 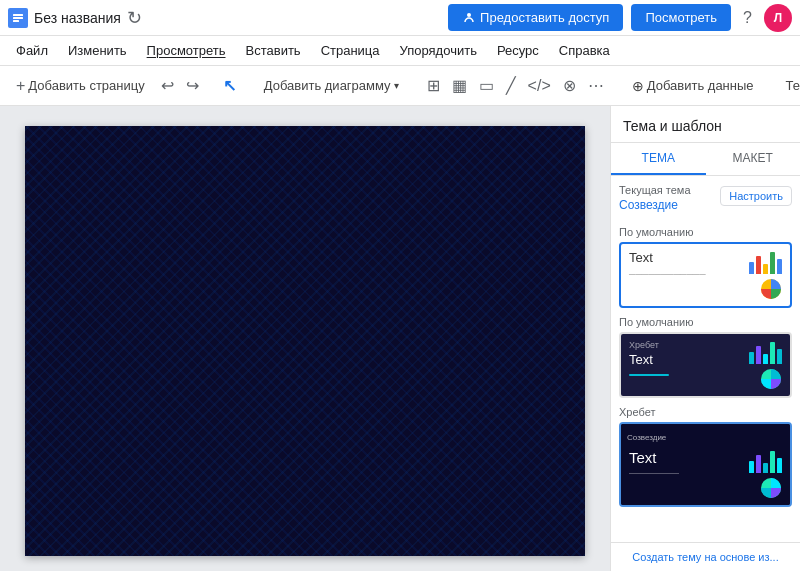 I want to click on view-button: Посмотреть, so click(x=681, y=18).